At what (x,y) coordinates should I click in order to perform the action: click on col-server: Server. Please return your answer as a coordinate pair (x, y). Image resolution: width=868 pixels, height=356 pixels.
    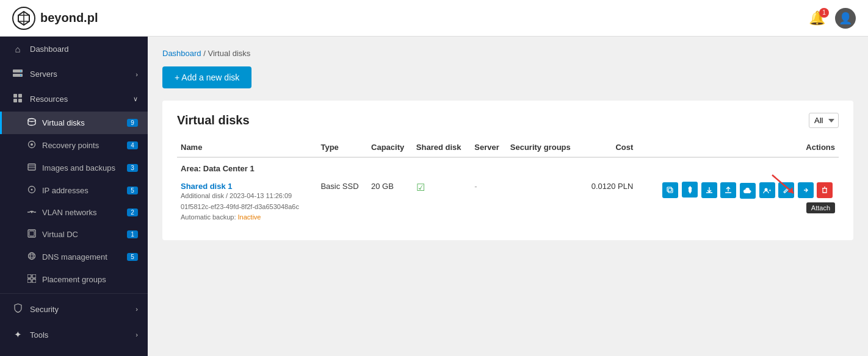
    Looking at the image, I should click on (488, 148).